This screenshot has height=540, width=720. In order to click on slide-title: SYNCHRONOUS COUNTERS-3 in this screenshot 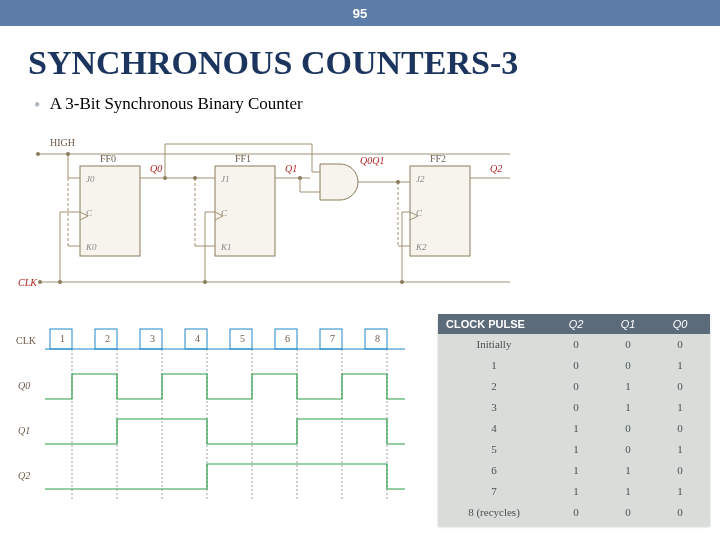, I will do `click(360, 57)`.